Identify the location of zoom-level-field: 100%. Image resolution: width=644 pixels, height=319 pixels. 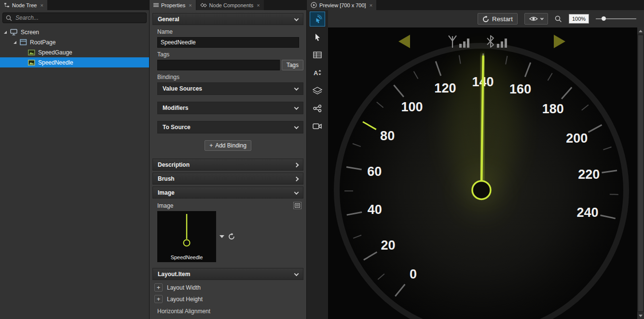
(579, 19).